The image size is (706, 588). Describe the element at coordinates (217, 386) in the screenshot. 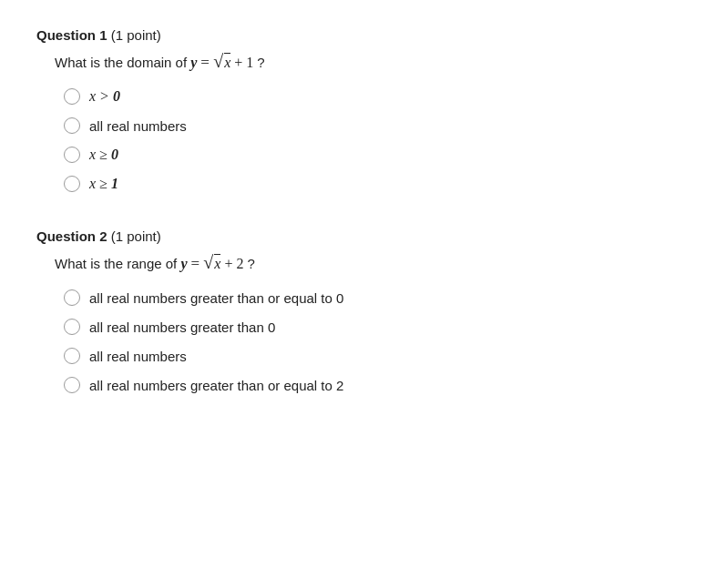

I see `q2-option-4-label: all real numbers greater than or equal t…` at that location.